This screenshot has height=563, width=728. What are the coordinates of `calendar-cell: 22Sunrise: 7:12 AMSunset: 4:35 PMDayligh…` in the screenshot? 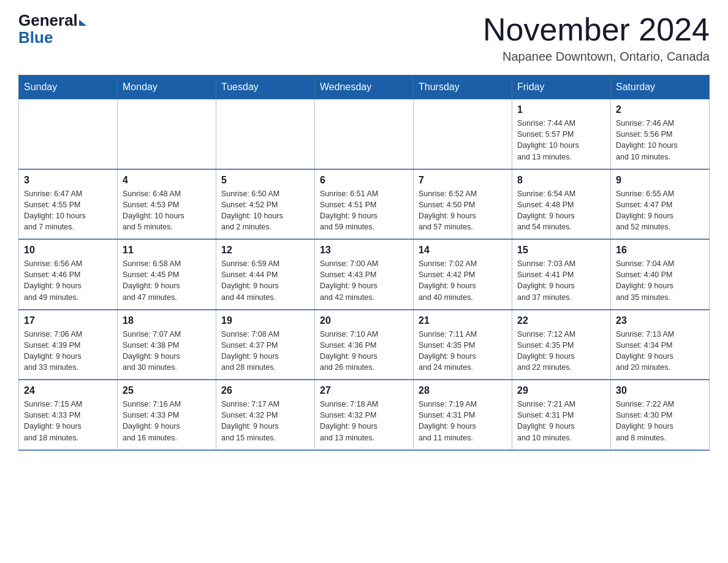 It's located at (561, 345).